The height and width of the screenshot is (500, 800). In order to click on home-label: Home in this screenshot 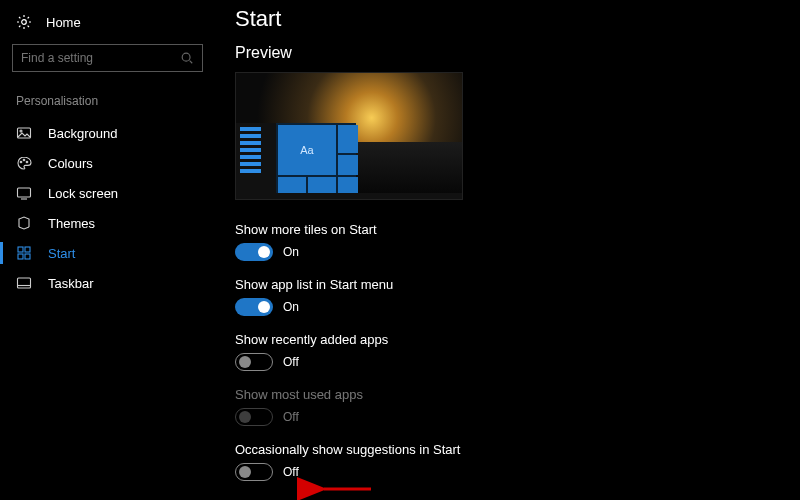, I will do `click(64, 22)`.